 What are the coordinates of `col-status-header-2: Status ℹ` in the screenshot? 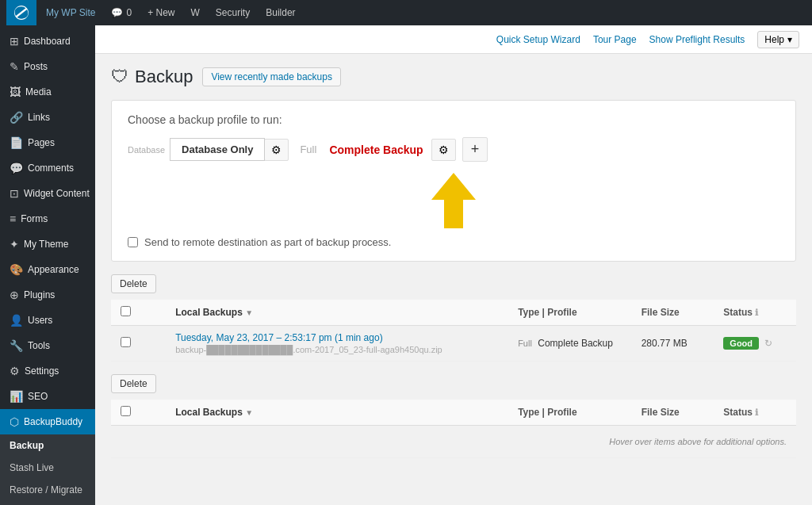 It's located at (755, 412).